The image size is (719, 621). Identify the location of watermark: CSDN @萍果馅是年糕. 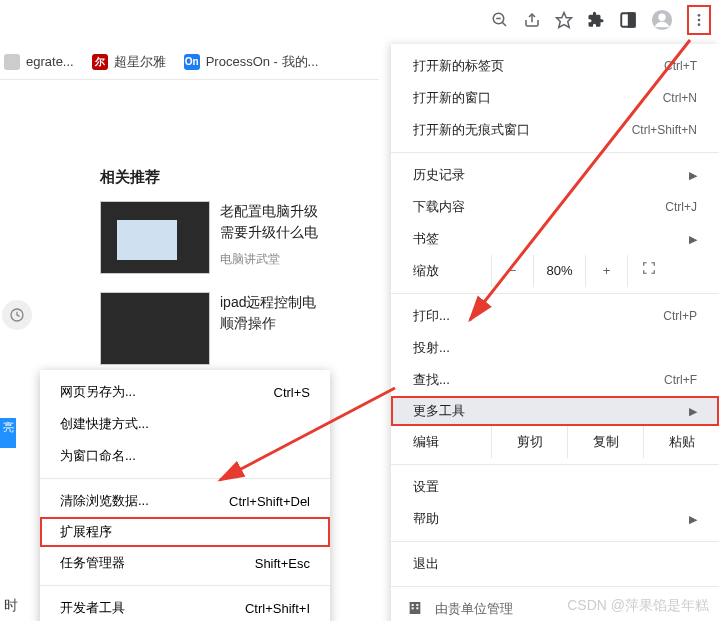
(638, 606).